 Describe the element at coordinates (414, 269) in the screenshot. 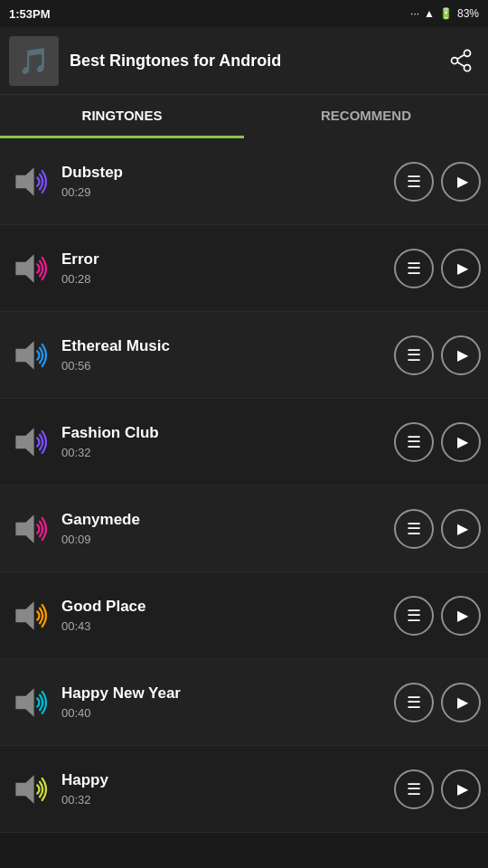

I see `menu-button-1: ☰` at that location.